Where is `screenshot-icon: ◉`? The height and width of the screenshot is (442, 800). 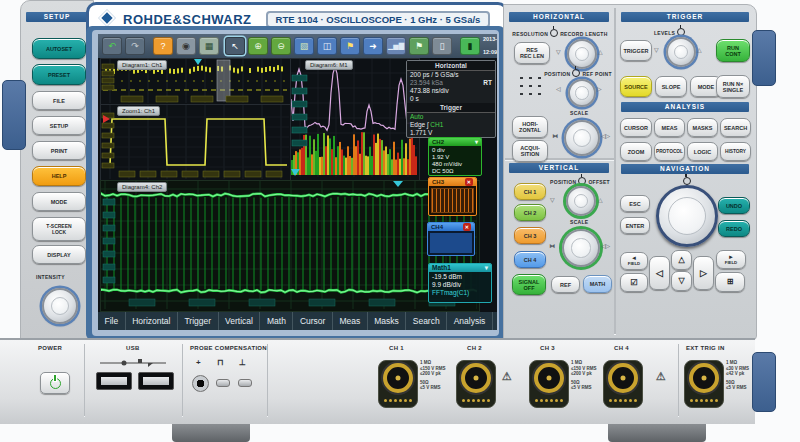 screenshot-icon: ◉ is located at coordinates (186, 46).